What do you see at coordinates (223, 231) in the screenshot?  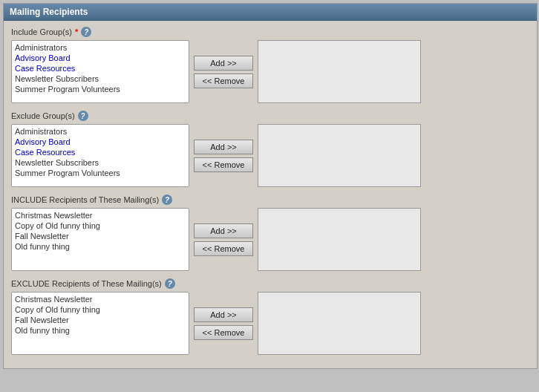 I see `include-mailings-add-button: Add >>` at bounding box center [223, 231].